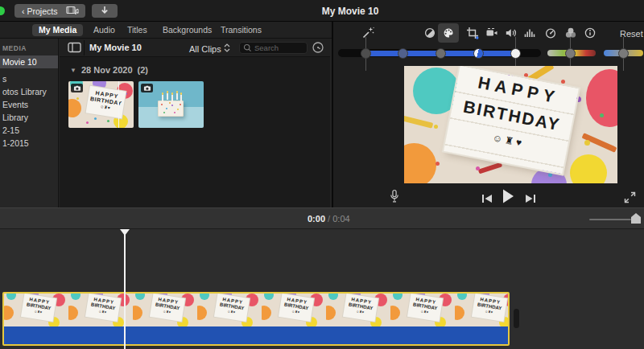 This screenshot has height=349, width=644. Describe the element at coordinates (242, 31) in the screenshot. I see `tab-transitions: Transitions` at that location.